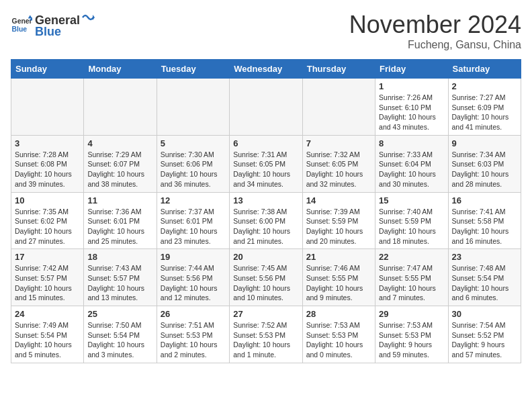  I want to click on weekday-header-thursday: Thursday, so click(339, 69).